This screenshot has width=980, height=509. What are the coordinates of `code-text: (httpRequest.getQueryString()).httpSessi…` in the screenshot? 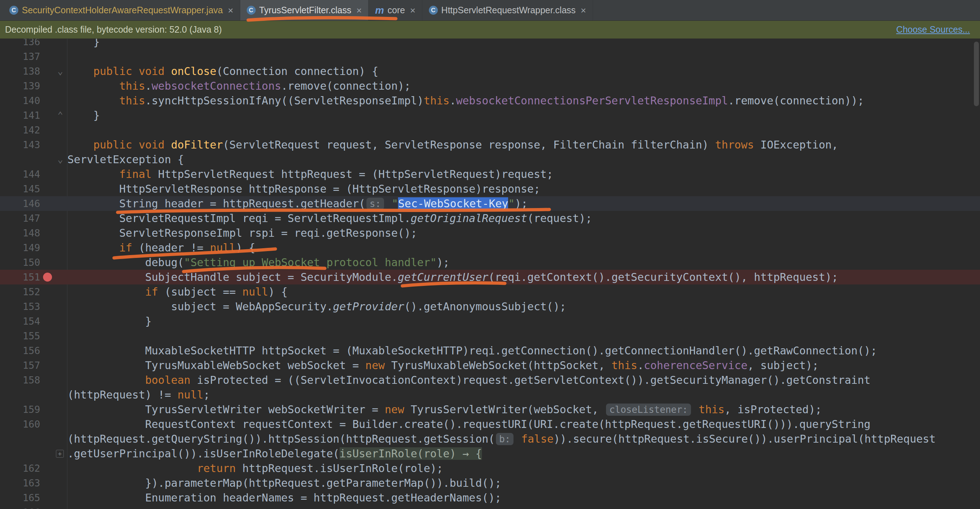 It's located at (523, 439).